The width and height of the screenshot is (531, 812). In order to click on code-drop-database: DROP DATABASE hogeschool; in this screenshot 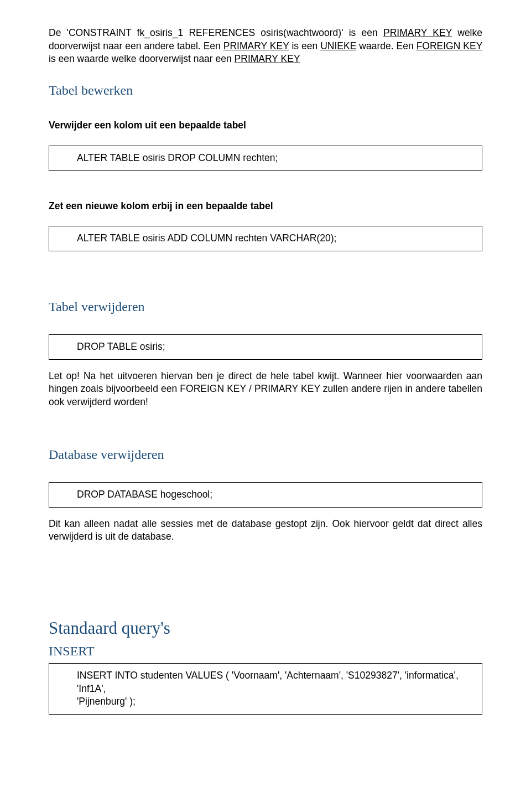, I will do `click(145, 494)`.